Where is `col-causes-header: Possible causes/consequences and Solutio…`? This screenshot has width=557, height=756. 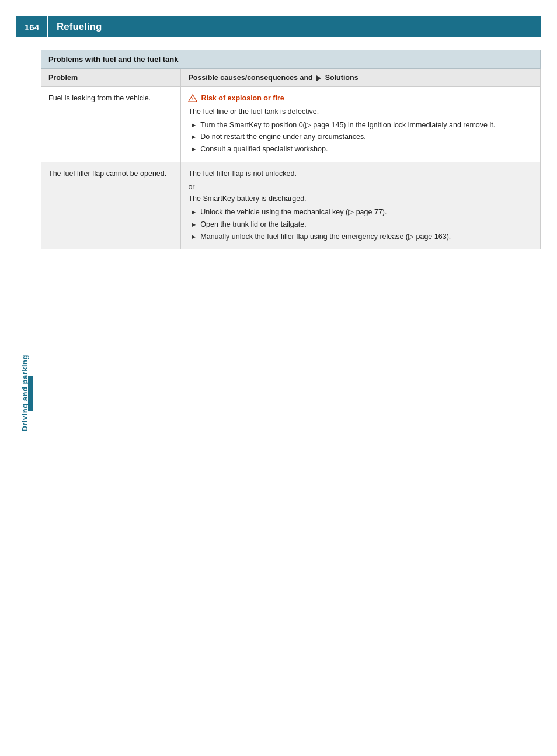 col-causes-header: Possible causes/consequences and Solutio… is located at coordinates (361, 78).